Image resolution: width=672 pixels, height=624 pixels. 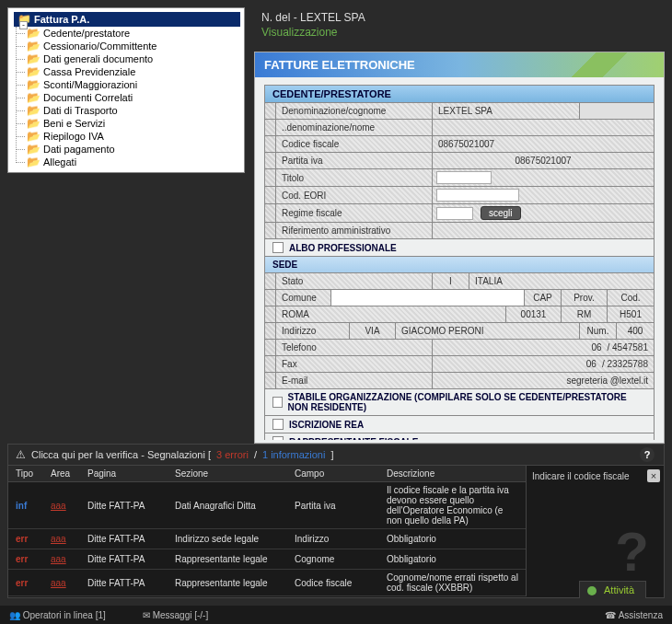 What do you see at coordinates (501, 214) in the screenshot?
I see `scegli-button: scegli` at bounding box center [501, 214].